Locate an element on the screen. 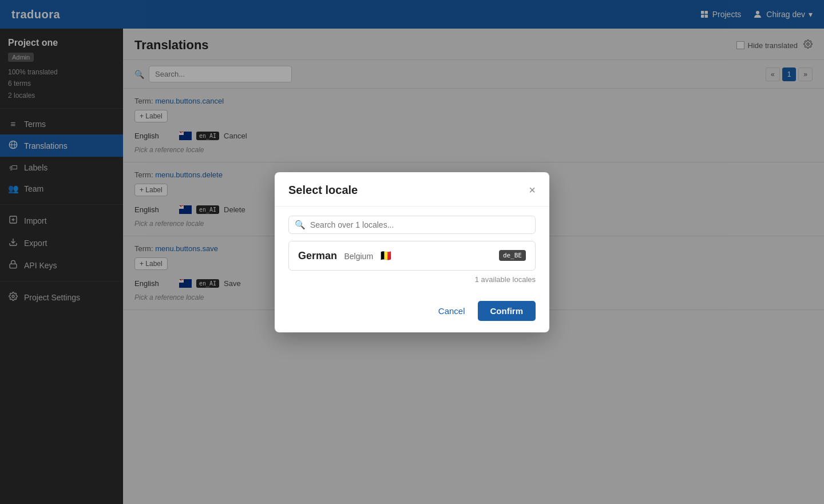 Image resolution: width=824 pixels, height=504 pixels. belgium-flag-icon: 🇧🇪 is located at coordinates (386, 256).